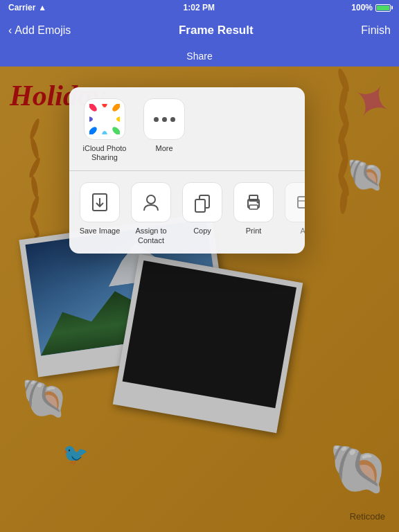  What do you see at coordinates (254, 231) in the screenshot?
I see `print-label: Print` at bounding box center [254, 231].